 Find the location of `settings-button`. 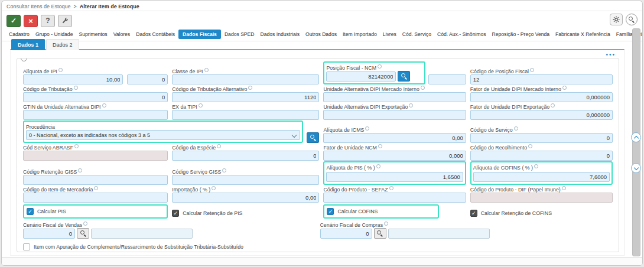

settings-button is located at coordinates (616, 19).